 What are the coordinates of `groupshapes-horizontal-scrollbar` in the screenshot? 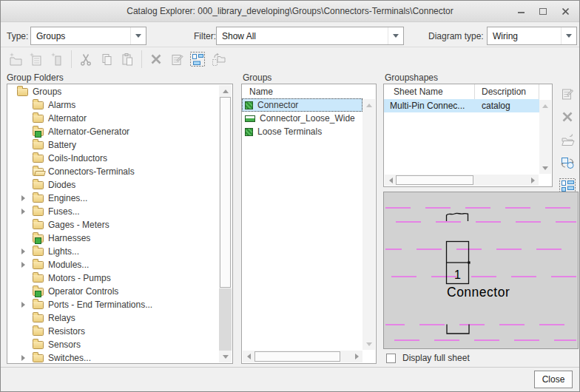 It's located at (462, 180).